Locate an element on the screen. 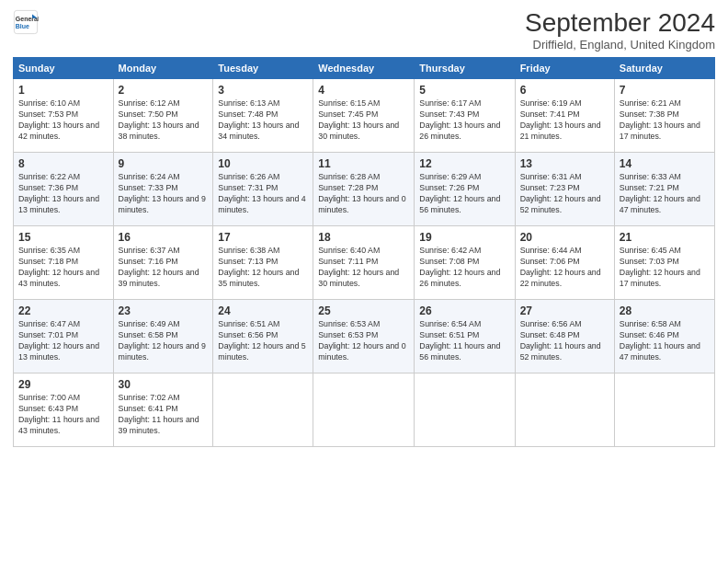 This screenshot has width=728, height=563. day-number: 27 is located at coordinates (564, 311).